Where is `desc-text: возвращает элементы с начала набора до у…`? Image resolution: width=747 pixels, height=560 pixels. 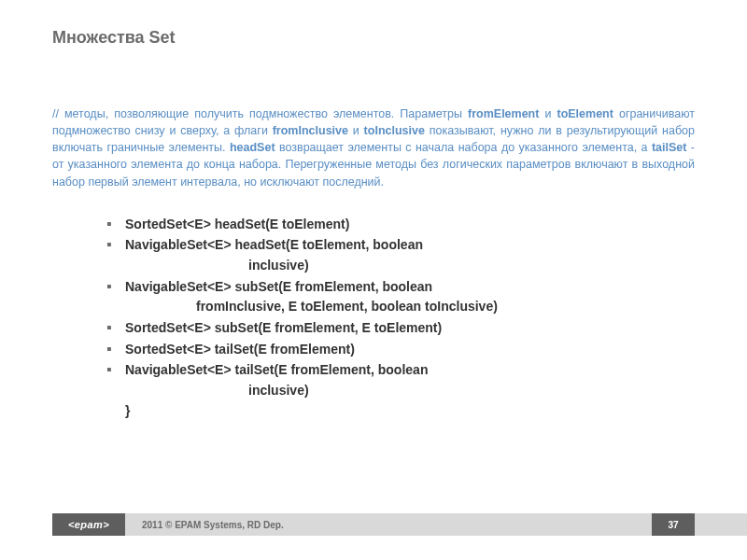 desc-text: возвращает элементы с начала набора до у… is located at coordinates (463, 147).